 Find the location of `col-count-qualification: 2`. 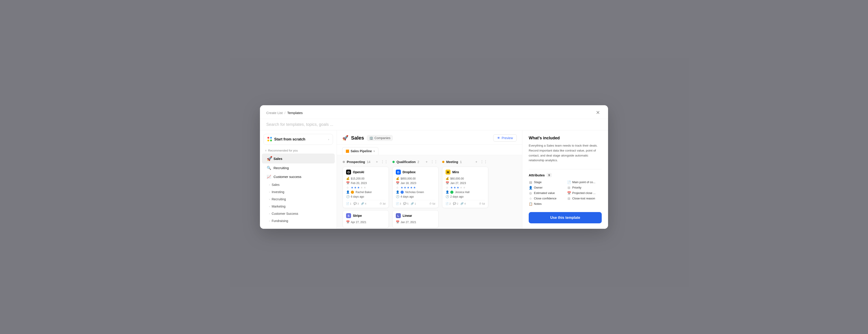

col-count-qualification: 2 is located at coordinates (418, 162).